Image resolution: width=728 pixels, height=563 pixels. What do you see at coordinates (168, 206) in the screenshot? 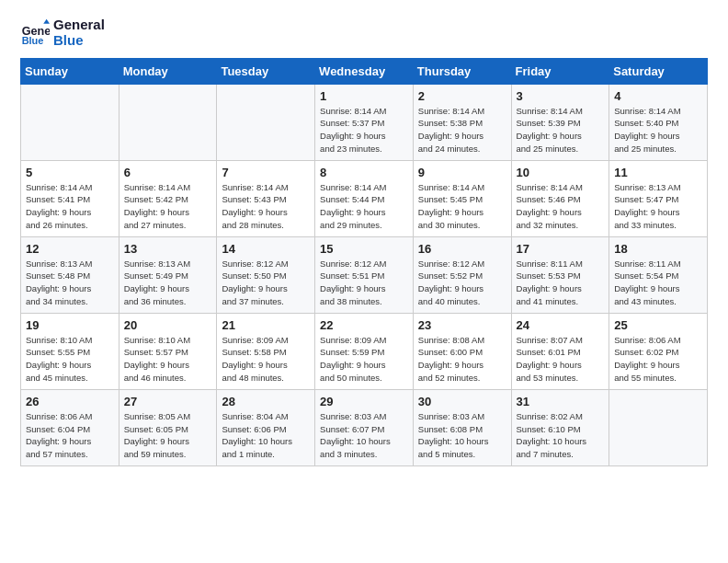
I see `day-info: Sunrise: 8:14 AMSunset: 5:42 PMDaylight:…` at bounding box center [168, 206].